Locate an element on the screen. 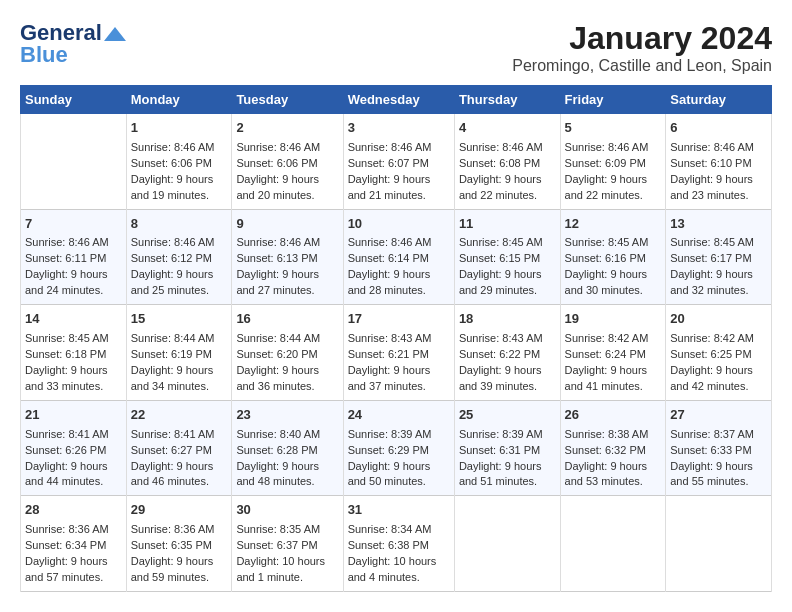  cell-3-6: 19Sunrise: 8:42 AMSunset: 6:24 PMDayligh… is located at coordinates (613, 353).